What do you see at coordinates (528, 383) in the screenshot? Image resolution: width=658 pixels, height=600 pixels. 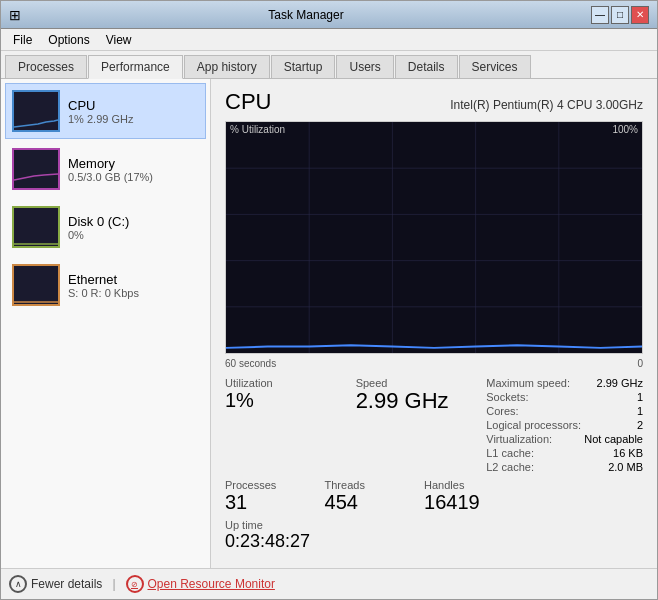 I see `max-speed-label: Maximum speed:` at bounding box center [528, 383].